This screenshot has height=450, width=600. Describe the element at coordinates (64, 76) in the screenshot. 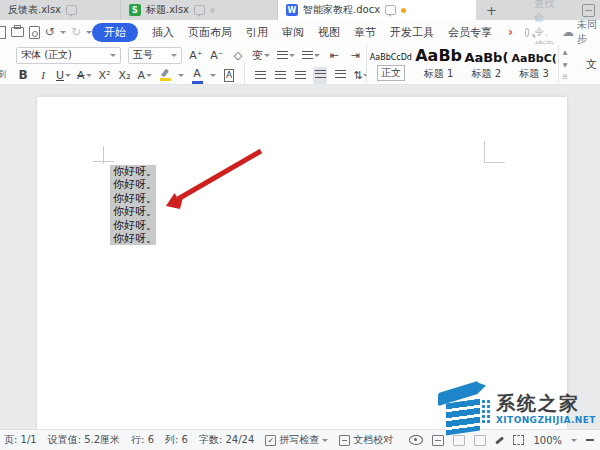

I see `underline-button: U` at that location.